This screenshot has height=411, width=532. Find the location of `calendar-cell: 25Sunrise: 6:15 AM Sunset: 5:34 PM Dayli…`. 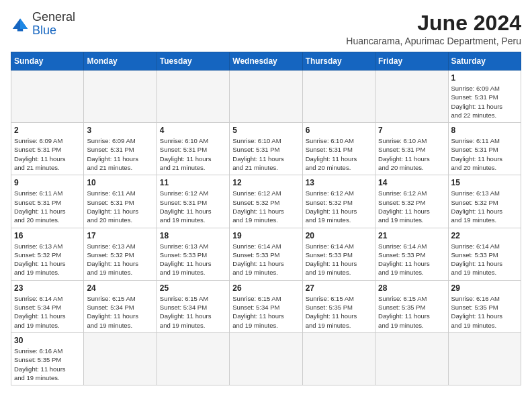

calendar-cell: 25Sunrise: 6:15 AM Sunset: 5:34 PM Dayli… is located at coordinates (193, 306).